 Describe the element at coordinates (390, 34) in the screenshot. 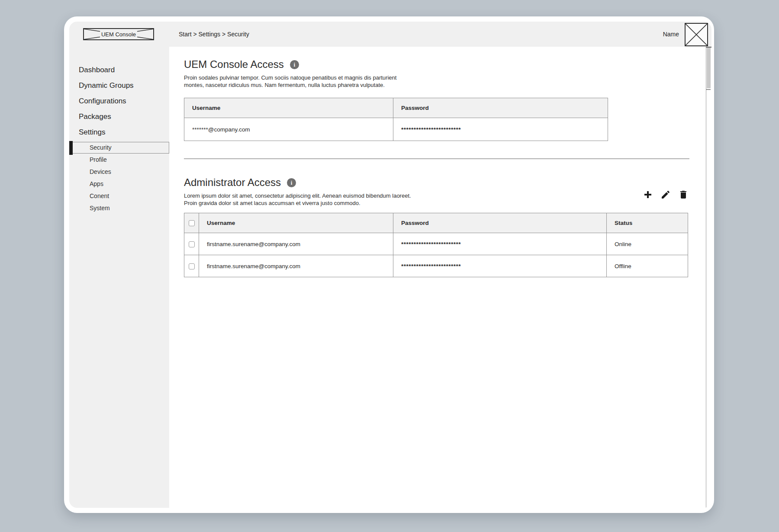

I see `top-bar: UEM Console Start > Settings > Security …` at that location.